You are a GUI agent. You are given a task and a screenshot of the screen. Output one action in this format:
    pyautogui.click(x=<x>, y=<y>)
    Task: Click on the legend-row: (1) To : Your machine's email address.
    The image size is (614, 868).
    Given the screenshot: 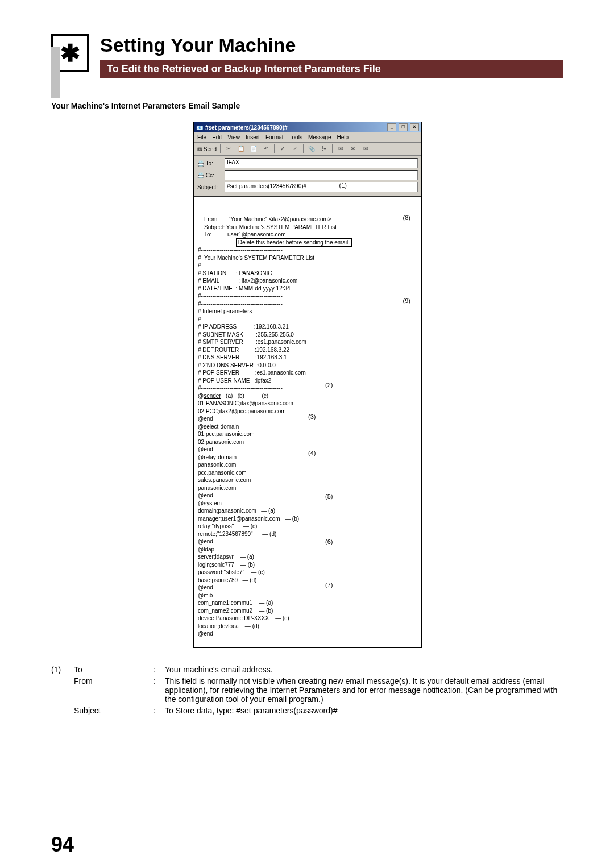 What is the action you would take?
    pyautogui.click(x=307, y=670)
    